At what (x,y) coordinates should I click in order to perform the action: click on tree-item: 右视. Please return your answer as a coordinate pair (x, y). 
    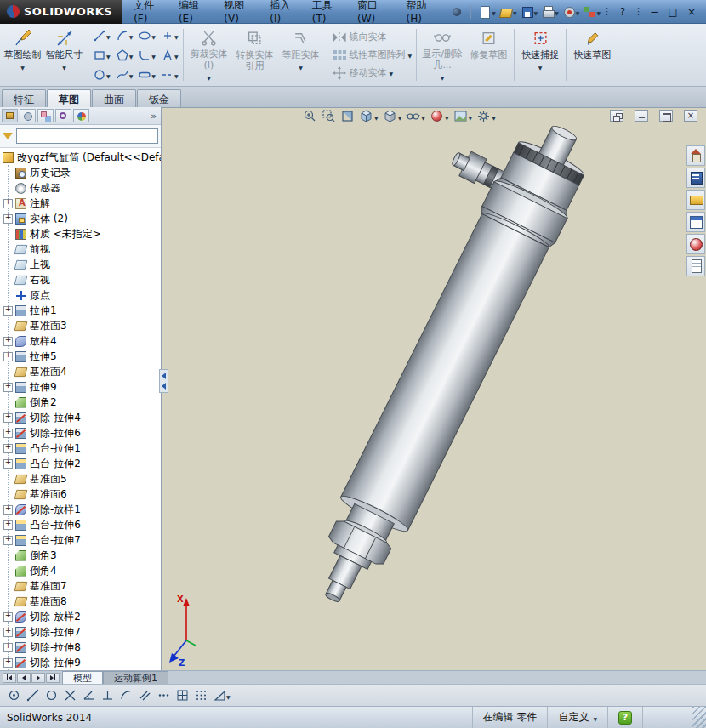
    Looking at the image, I should click on (80, 280).